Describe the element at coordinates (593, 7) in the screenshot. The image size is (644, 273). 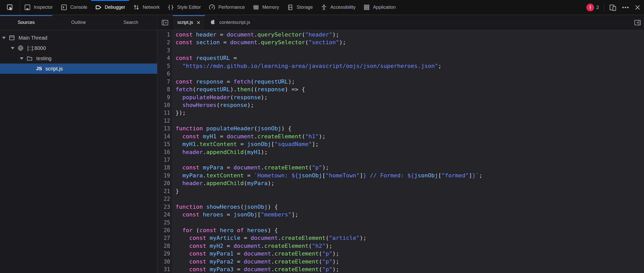
I see `error-badge: ! 2` at that location.